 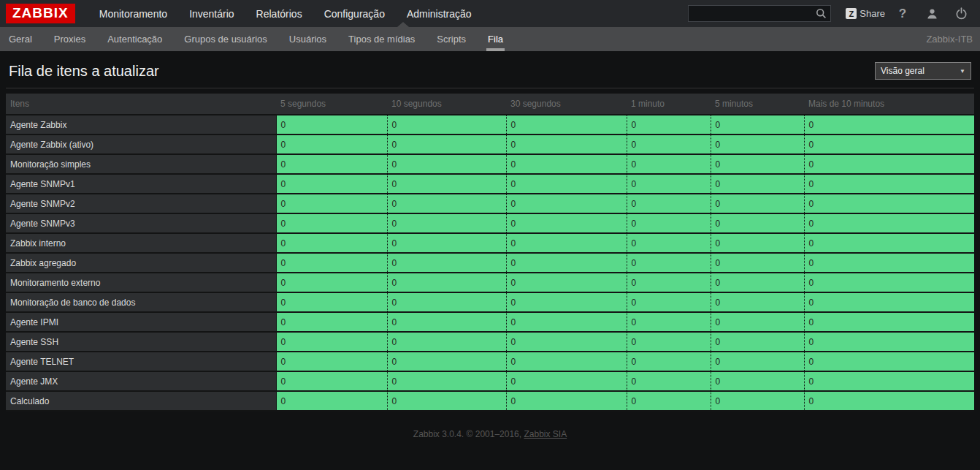 I want to click on item-type-cell: Agente TELNET, so click(x=141, y=361).